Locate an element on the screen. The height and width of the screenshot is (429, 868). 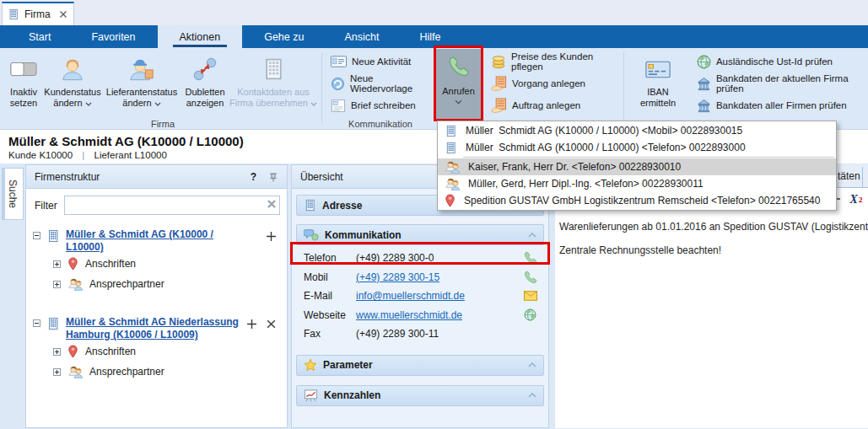
chevron-down-icon is located at coordinates (158, 105).